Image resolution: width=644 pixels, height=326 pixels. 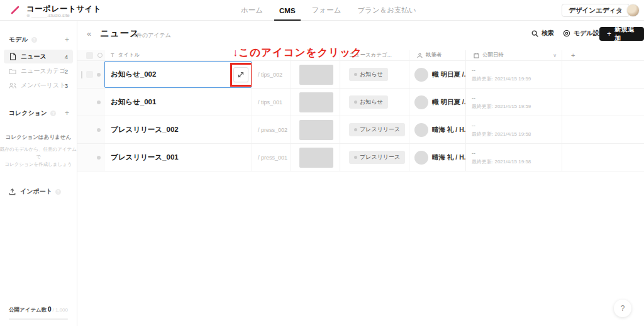 I want to click on users-icon, so click(x=13, y=85).